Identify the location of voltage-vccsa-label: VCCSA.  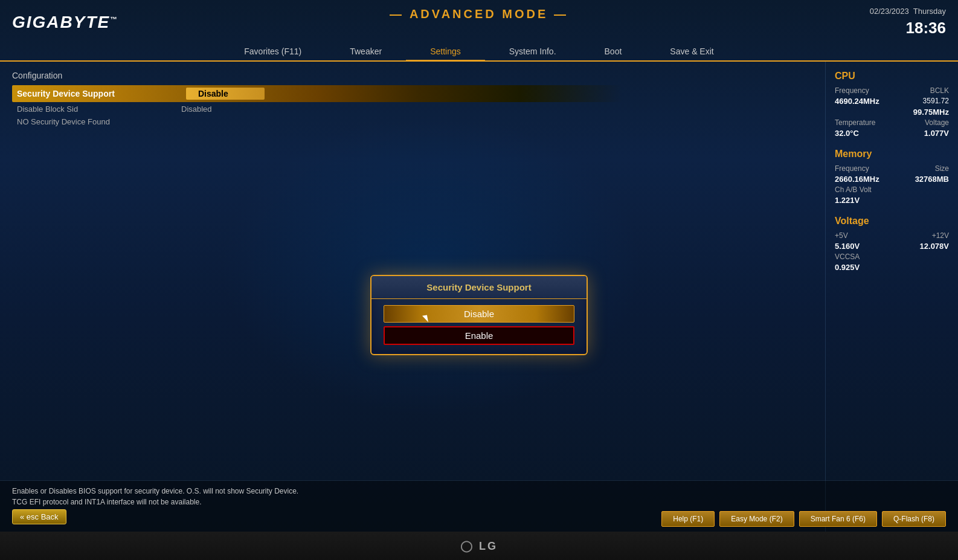
(847, 257).